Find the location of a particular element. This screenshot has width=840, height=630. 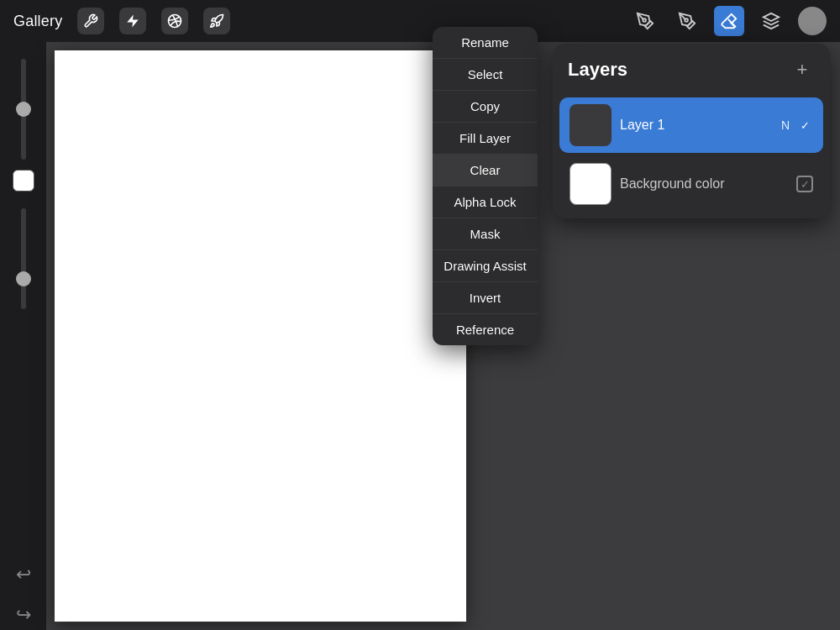

context-menu: Rename Select Copy Fill Layer Clear Alph… is located at coordinates (486, 186).